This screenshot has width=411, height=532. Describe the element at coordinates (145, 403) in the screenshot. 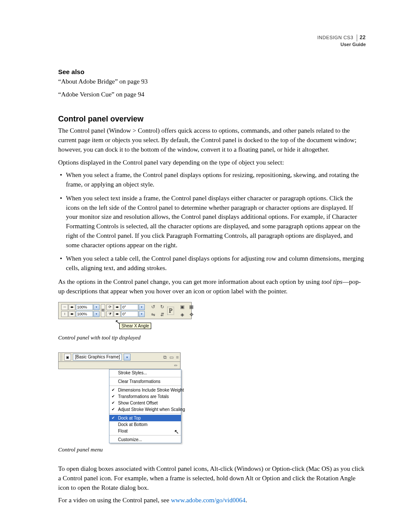

I see `menu-item: ✔Show Content Offset` at that location.